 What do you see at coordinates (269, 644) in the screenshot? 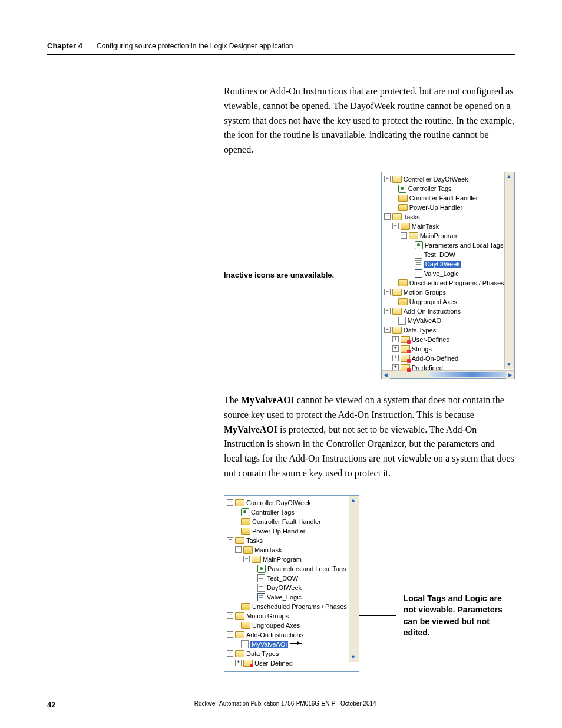
I see `tree-label-selected: MyValveAOI` at bounding box center [269, 644].